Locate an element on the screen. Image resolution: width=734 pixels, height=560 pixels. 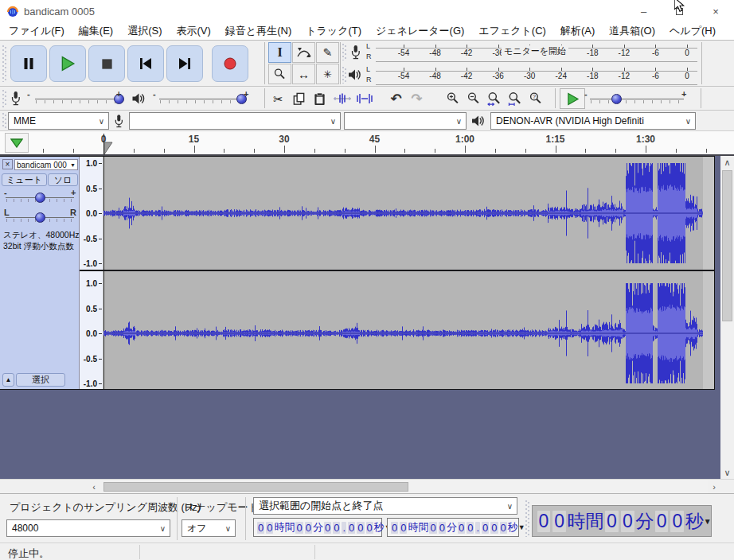
audio-position-display: 00時間00分00秒▼ is located at coordinates (622, 521).